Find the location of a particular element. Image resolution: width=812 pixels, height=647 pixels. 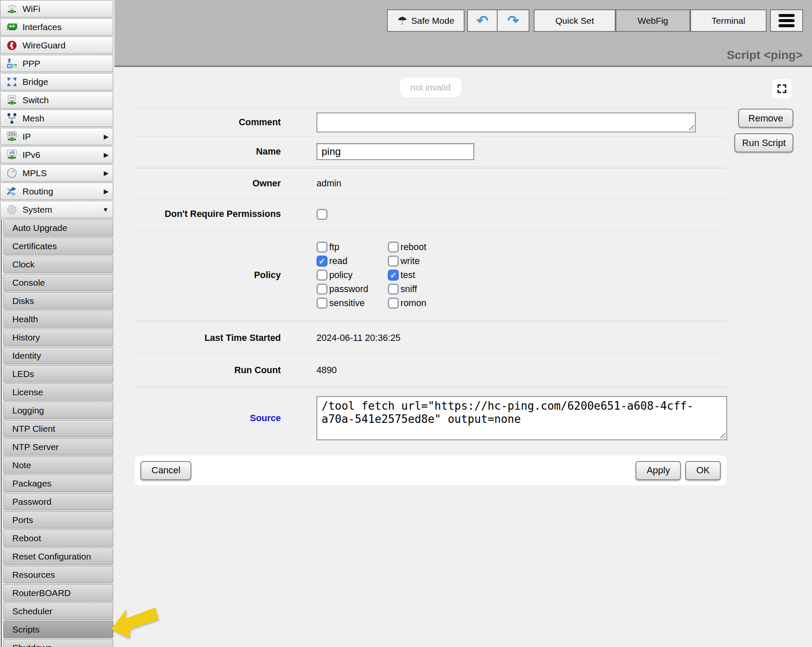

policy-row: Policy ✓ ftp ✓ reboot ✓ read is located at coordinates (431, 275).